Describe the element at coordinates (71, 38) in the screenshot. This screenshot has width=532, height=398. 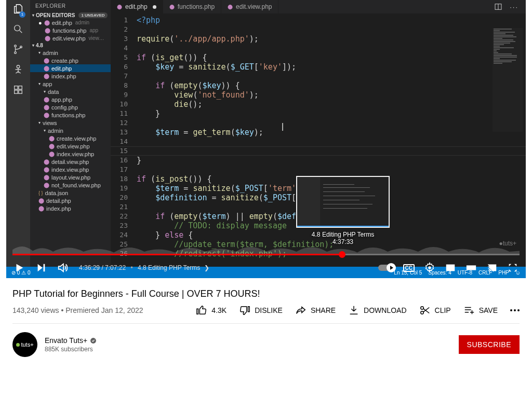
I see `open-editor-item: ⬤edit.view.phpview…` at that location.